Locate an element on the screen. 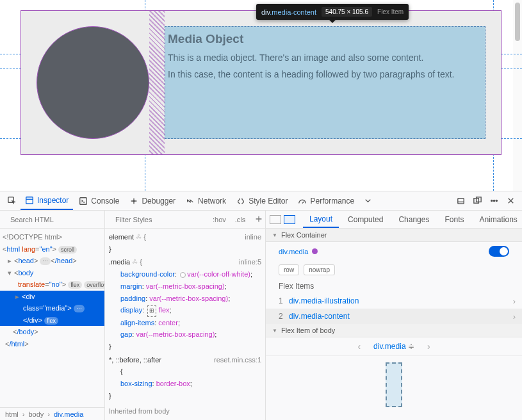 This screenshot has width=522, height=420. inspector-tooltip: div.media-content 540.75 × 105.6 Flex It… is located at coordinates (332, 12).